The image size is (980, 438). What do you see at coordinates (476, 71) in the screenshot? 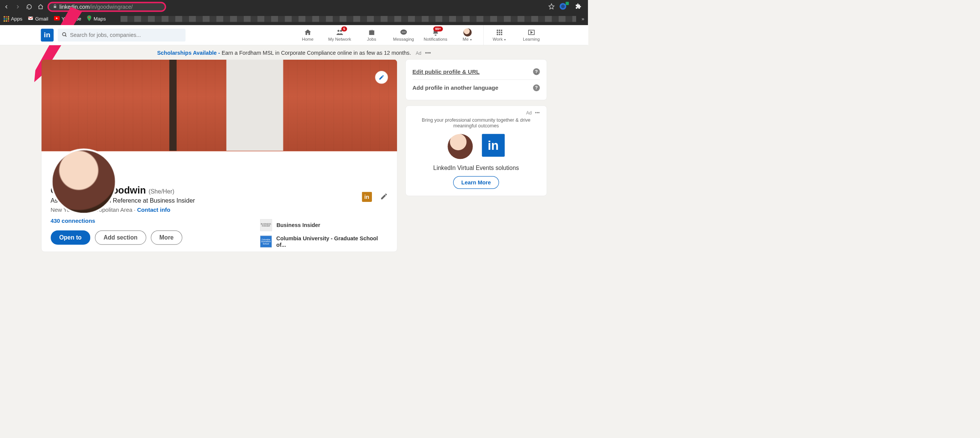
I see `edit-public-url-link: Edit public profile & URL ?` at bounding box center [476, 71].